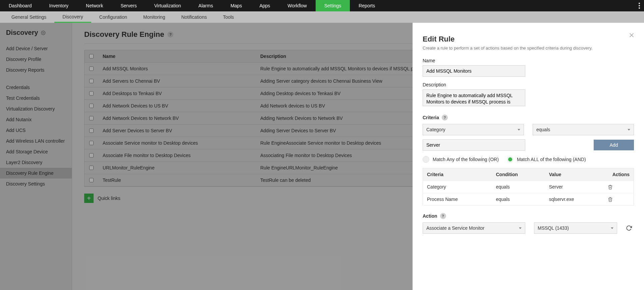  What do you see at coordinates (297, 6) in the screenshot?
I see `topnav-tab-workflow: Workflow` at bounding box center [297, 6].